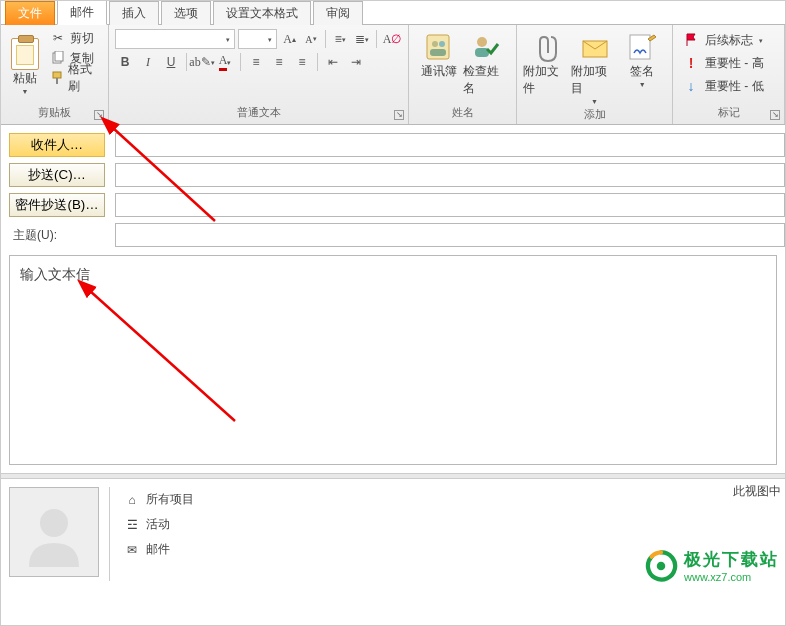  What do you see at coordinates (734, 64) in the screenshot?
I see `high-importance-label: 重要性 - 高` at bounding box center [734, 64].